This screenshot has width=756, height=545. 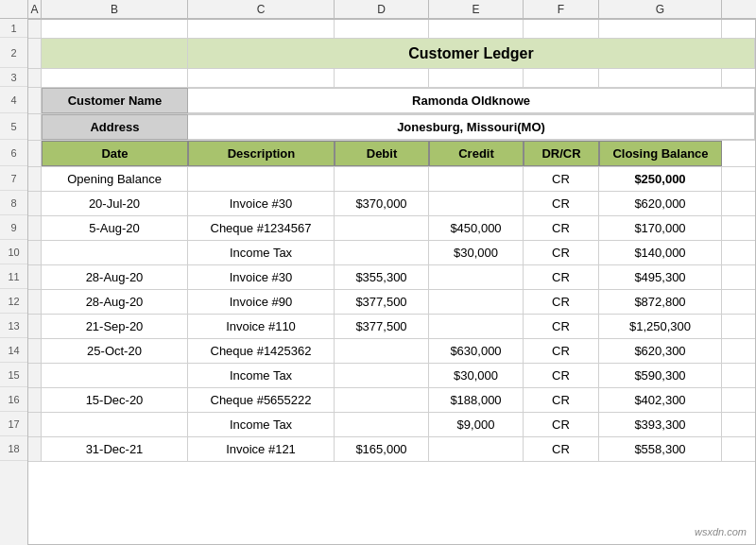 I want to click on col-header-f: F, so click(x=561, y=9).